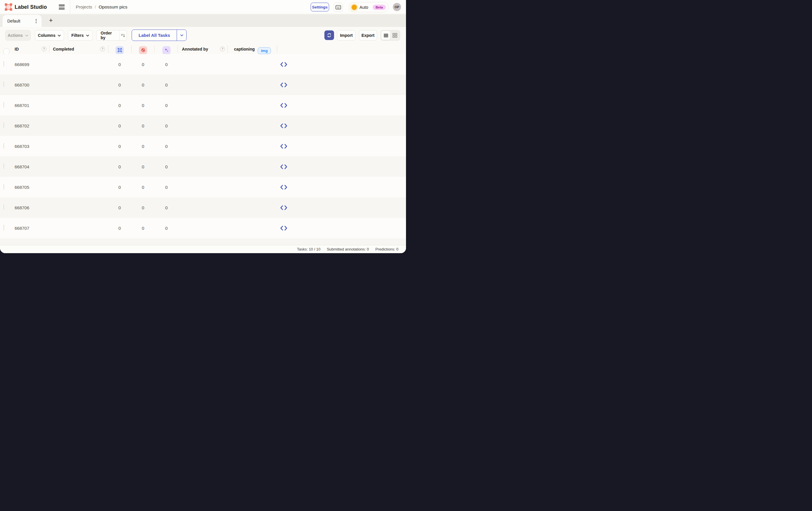  Describe the element at coordinates (395, 35) in the screenshot. I see `grid-view-button` at that location.